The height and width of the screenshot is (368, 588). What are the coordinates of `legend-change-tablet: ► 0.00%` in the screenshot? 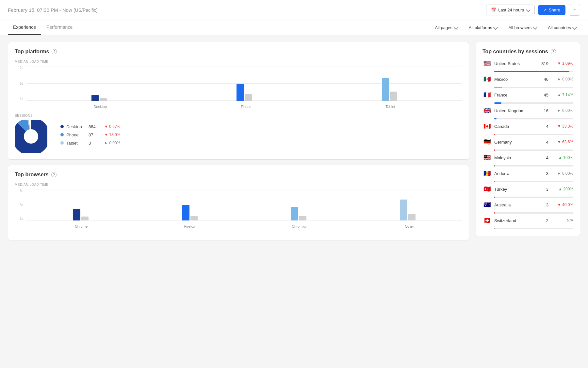 It's located at (112, 143).